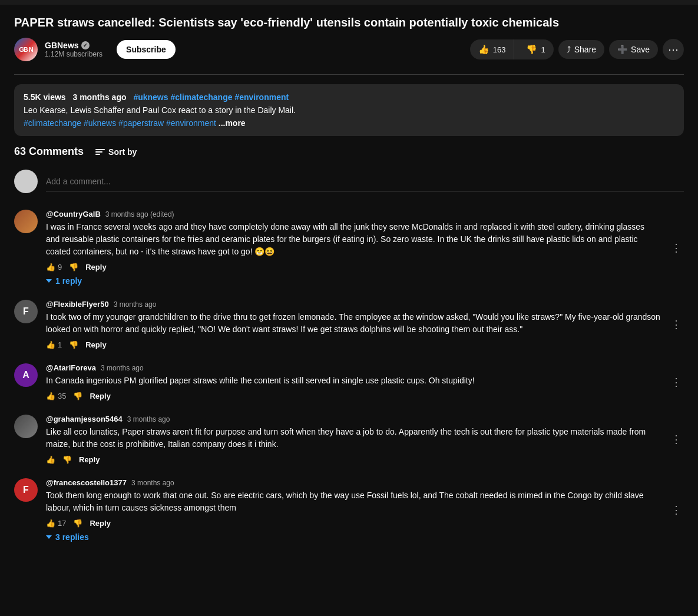 This screenshot has height=616, width=698. What do you see at coordinates (73, 214) in the screenshot?
I see `commenter-name: @CountryGalB` at bounding box center [73, 214].